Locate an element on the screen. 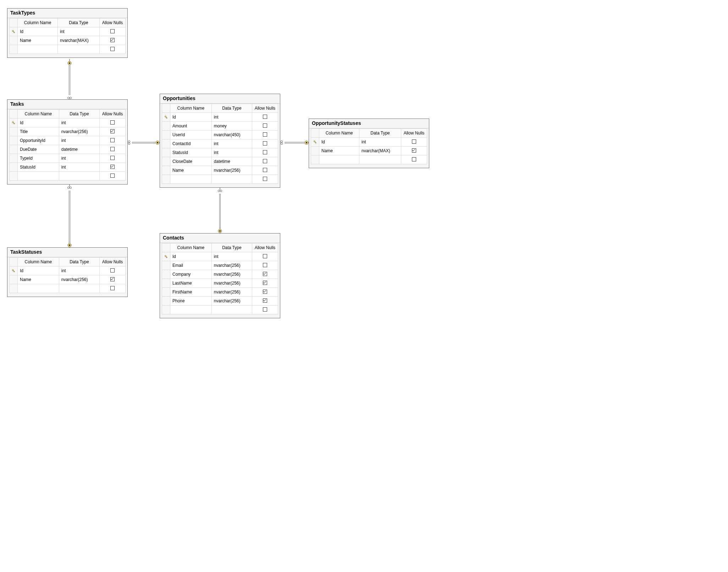 Image resolution: width=728 pixels, height=572 pixels. column-row: ContactIdint is located at coordinates (220, 144).